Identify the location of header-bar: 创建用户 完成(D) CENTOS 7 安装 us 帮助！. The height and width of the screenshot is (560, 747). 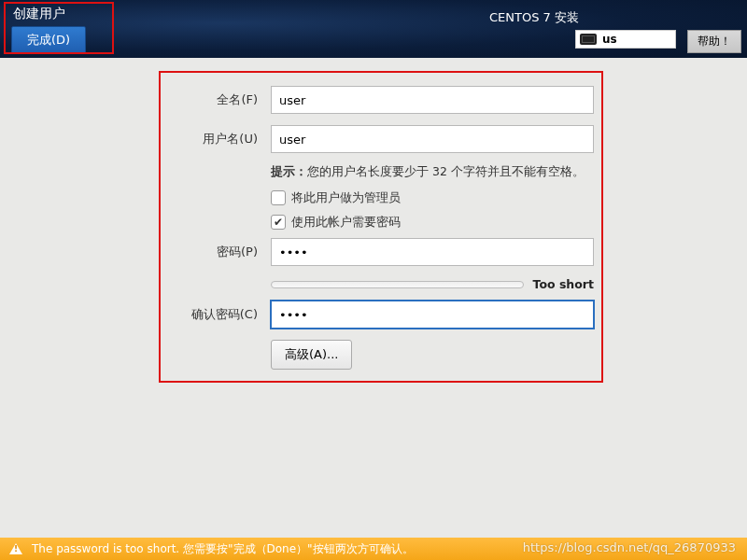
(374, 29).